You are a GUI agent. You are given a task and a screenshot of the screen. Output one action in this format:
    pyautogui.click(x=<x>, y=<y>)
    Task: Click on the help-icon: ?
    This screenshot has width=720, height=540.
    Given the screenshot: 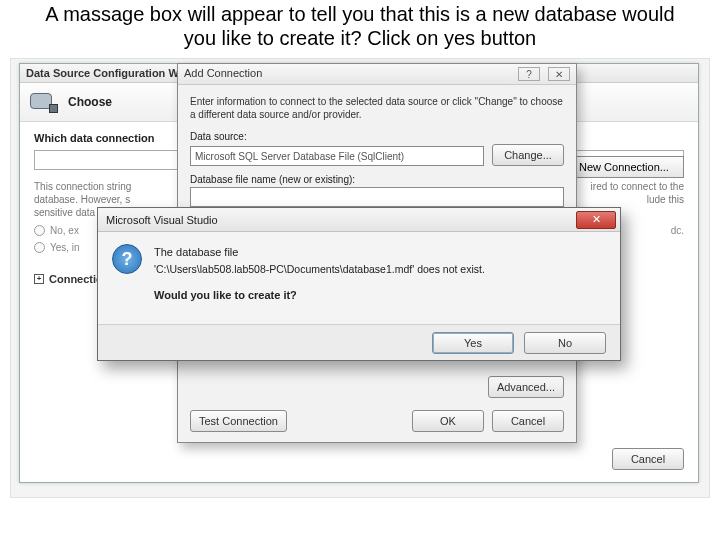 What is the action you would take?
    pyautogui.click(x=529, y=74)
    